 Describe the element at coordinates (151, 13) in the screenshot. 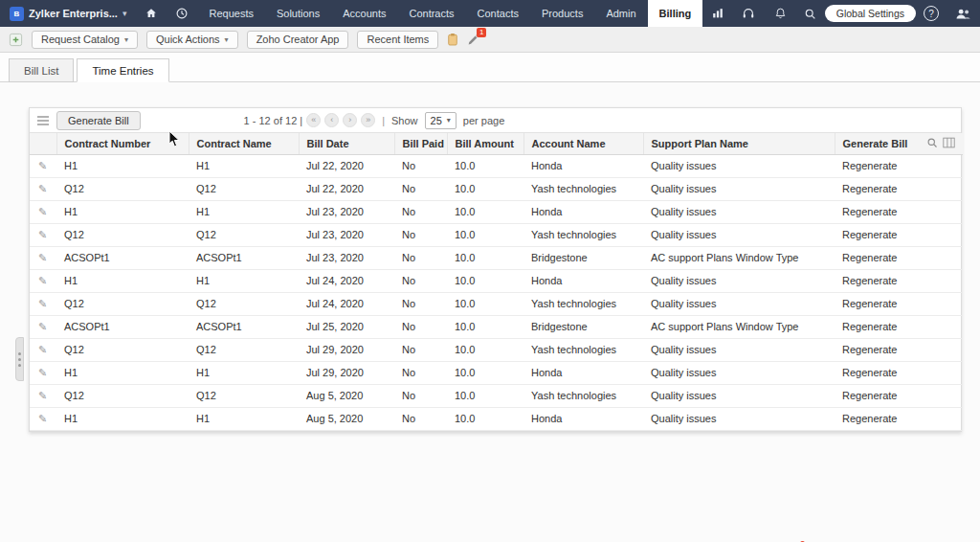

I see `home-button` at that location.